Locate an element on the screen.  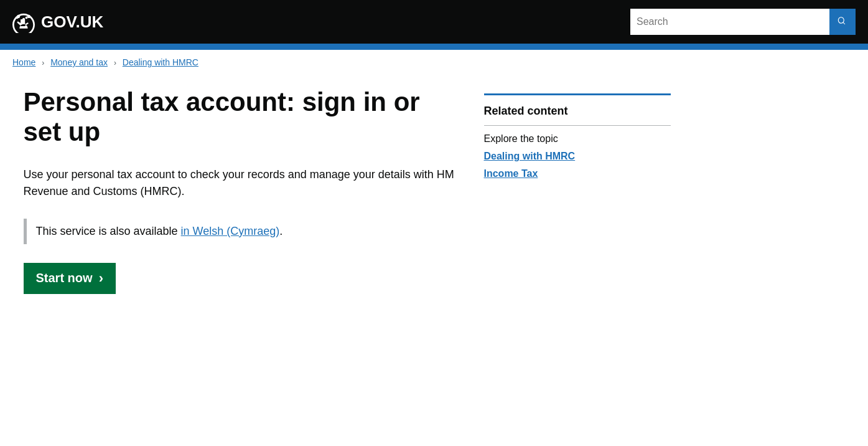
breadcrumb-home: Home is located at coordinates (24, 62).